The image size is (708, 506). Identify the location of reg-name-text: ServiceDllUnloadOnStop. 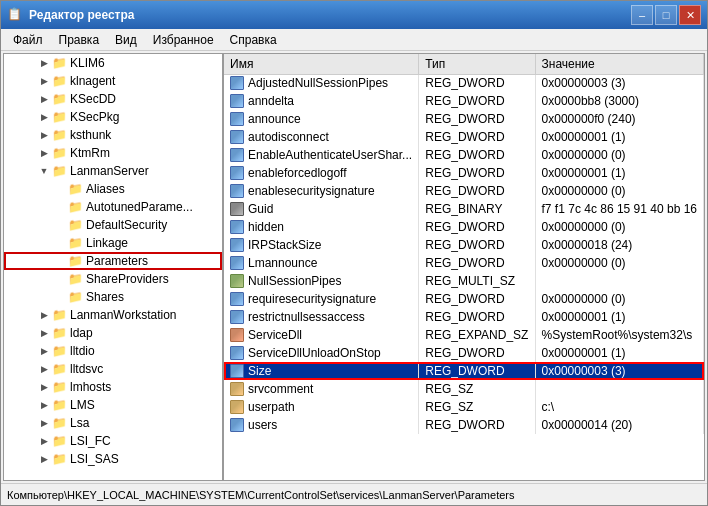
(314, 353).